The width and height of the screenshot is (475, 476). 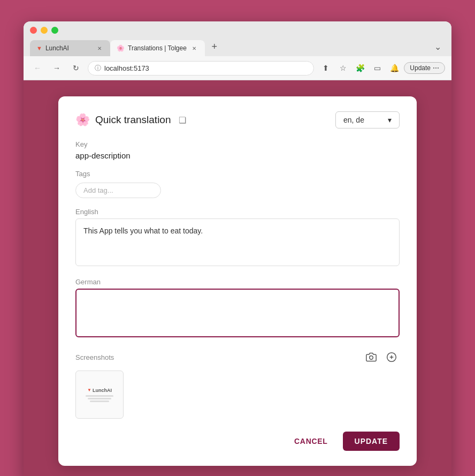 What do you see at coordinates (57, 48) in the screenshot?
I see `tab-label-lunchai: LunchAI` at bounding box center [57, 48].